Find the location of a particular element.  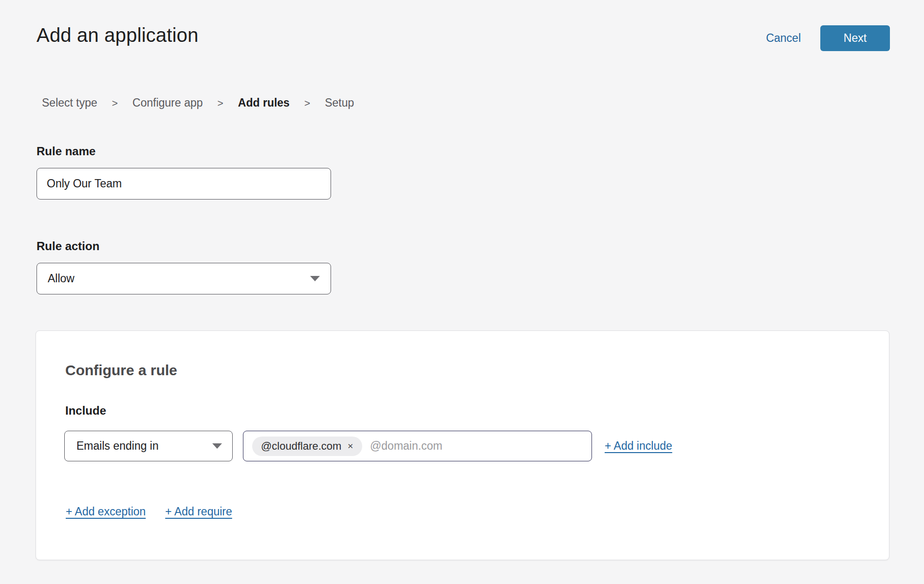

email-domain-tag: @cloudflare.com ✕ is located at coordinates (307, 446).